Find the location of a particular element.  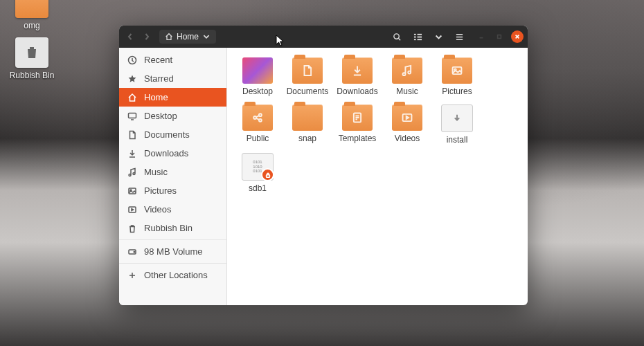

sidebar-item-vol: 98 MB Volume is located at coordinates (173, 251).